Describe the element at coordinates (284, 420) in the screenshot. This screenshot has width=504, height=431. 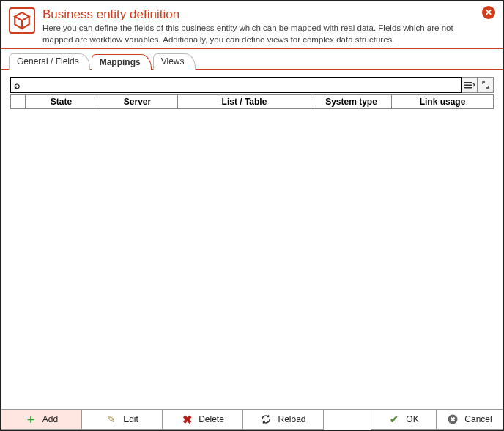
I see `reload-button: Reload` at that location.